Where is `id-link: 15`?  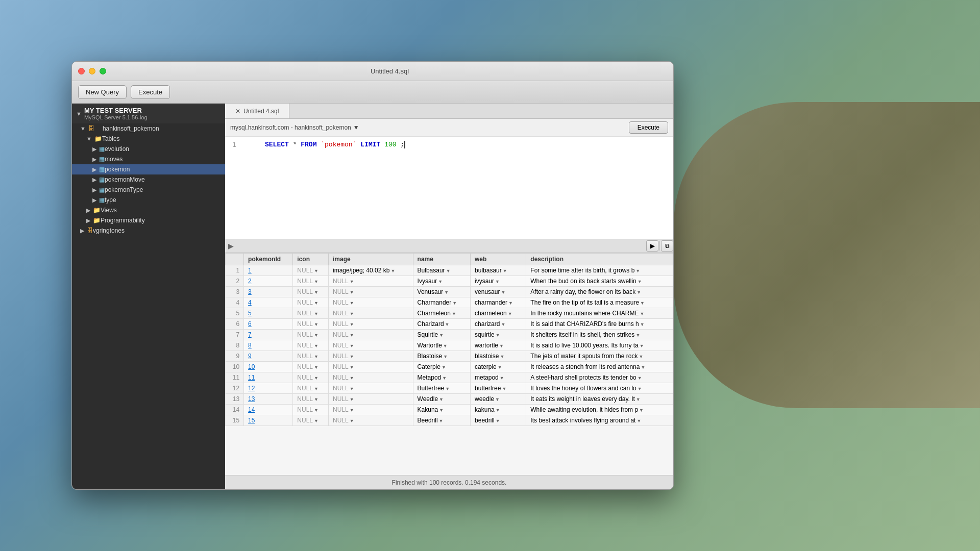
id-link: 15 is located at coordinates (251, 420).